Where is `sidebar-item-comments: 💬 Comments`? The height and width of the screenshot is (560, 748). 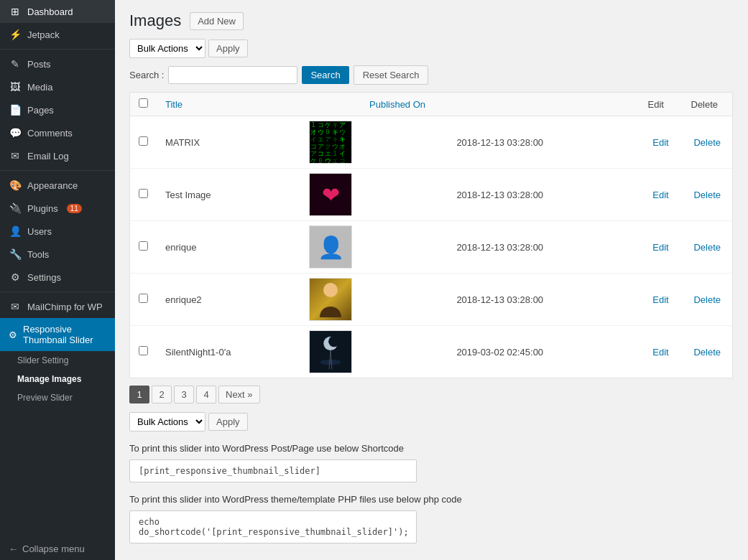
sidebar-item-comments: 💬 Comments is located at coordinates (57, 133).